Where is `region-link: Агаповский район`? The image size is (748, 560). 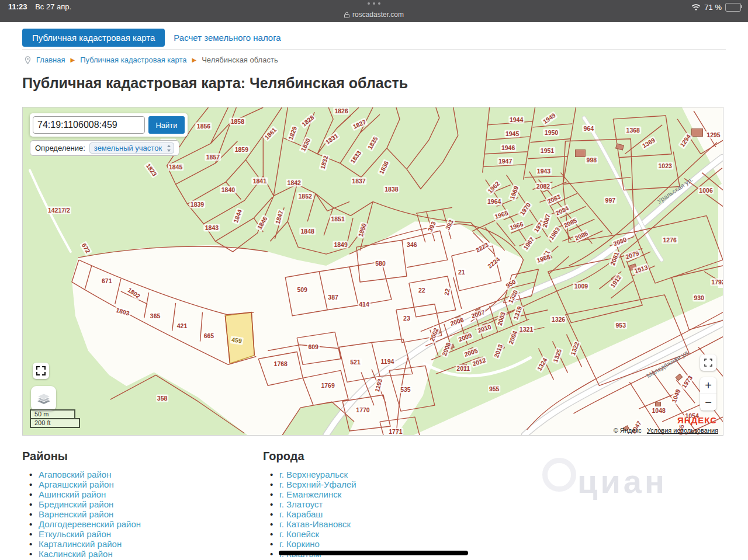 region-link: Агаповский район is located at coordinates (75, 474).